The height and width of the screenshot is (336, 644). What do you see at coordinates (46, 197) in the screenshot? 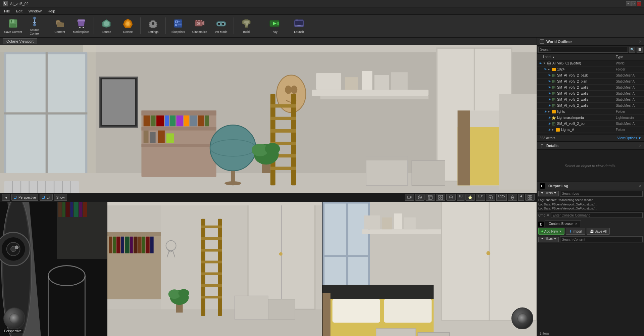
I see `lit-btn: Lit` at bounding box center [46, 197].